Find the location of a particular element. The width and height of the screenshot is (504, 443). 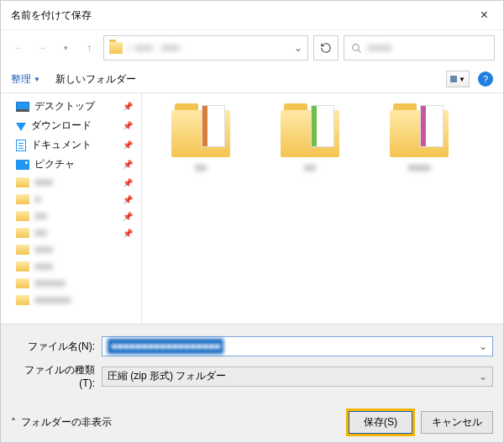

view-options-button: ▼ is located at coordinates (458, 79).